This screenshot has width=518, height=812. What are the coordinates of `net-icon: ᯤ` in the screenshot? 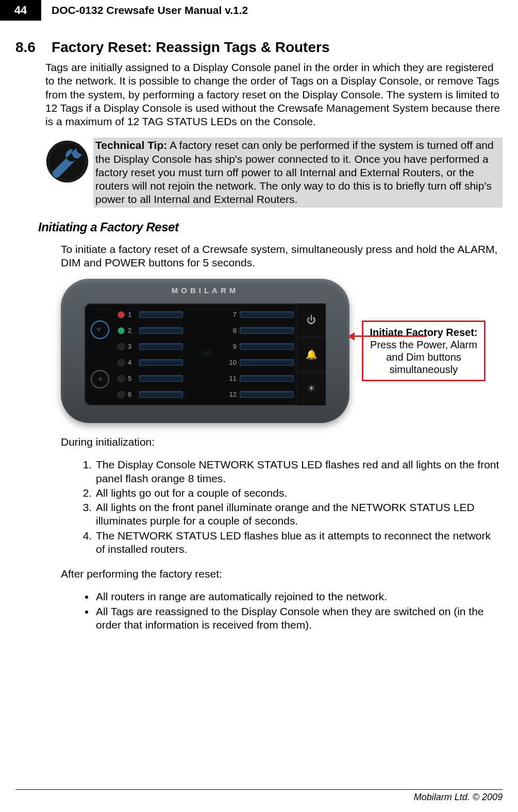 It's located at (100, 330).